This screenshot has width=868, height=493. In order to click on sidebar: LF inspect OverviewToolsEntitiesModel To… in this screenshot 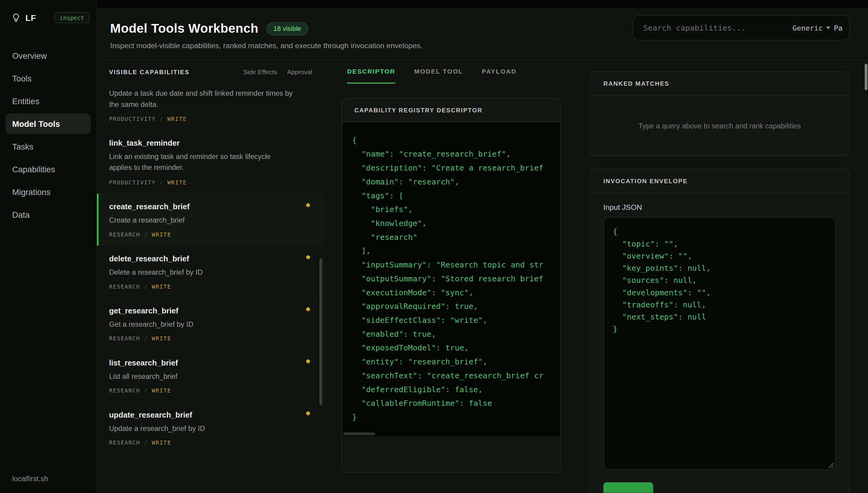, I will do `click(48, 246)`.